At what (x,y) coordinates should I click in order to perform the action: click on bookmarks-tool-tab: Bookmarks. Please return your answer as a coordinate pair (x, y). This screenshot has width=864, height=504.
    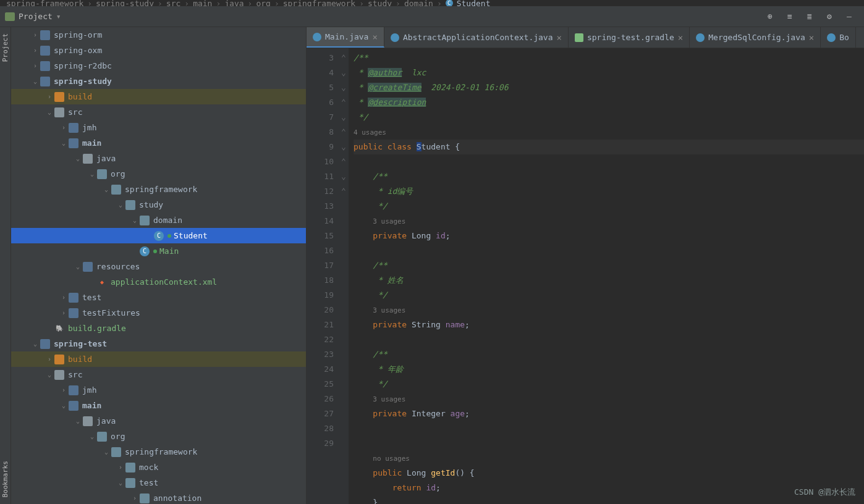
    Looking at the image, I should click on (5, 479).